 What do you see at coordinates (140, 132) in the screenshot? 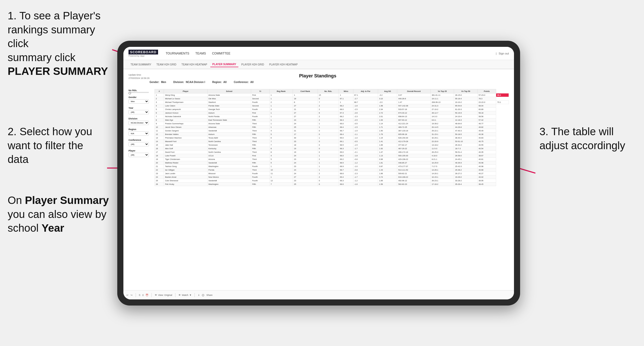
I see `filter-region: Region N/A` at bounding box center [140, 132].